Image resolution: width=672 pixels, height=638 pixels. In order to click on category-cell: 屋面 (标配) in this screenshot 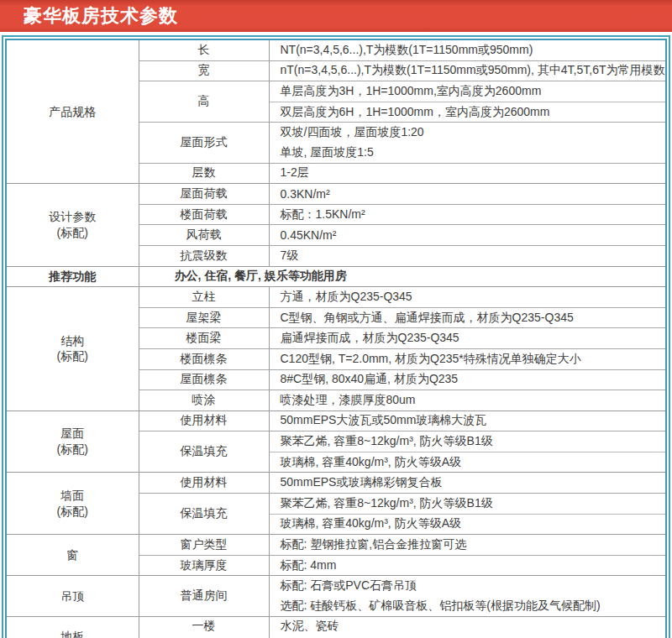, I will do `click(72, 442)`.